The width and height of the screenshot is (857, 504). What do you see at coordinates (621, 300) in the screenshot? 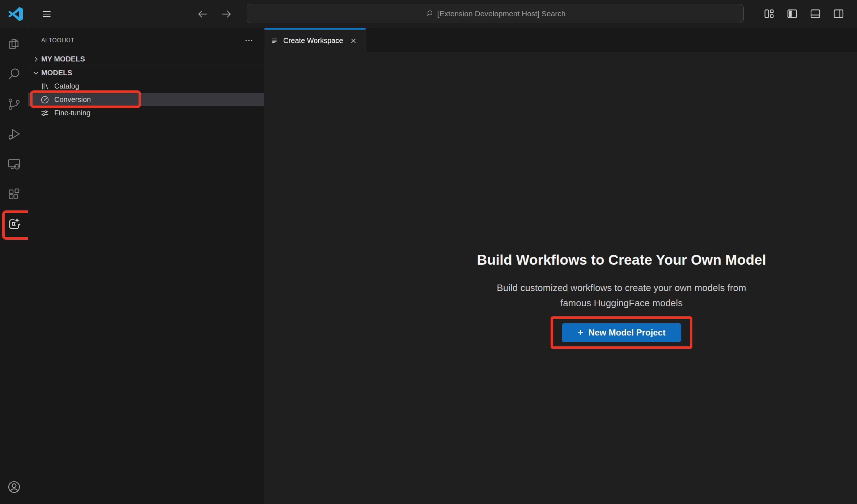
I see `hero-block: Build Workflows to Create Your Own Model…` at bounding box center [621, 300].